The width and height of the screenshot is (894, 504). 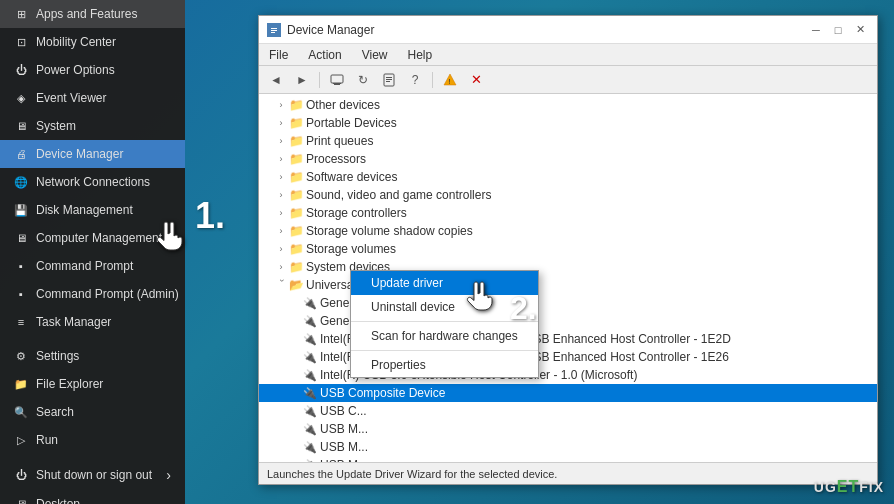 What do you see at coordinates (838, 30) in the screenshot?
I see `window-controls: ─ □ ✕` at bounding box center [838, 30].